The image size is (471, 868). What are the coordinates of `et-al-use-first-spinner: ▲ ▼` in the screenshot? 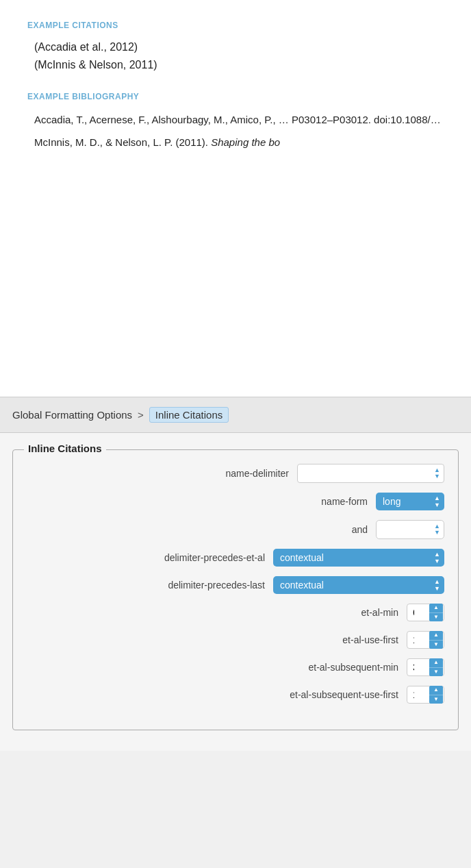 It's located at (426, 640).